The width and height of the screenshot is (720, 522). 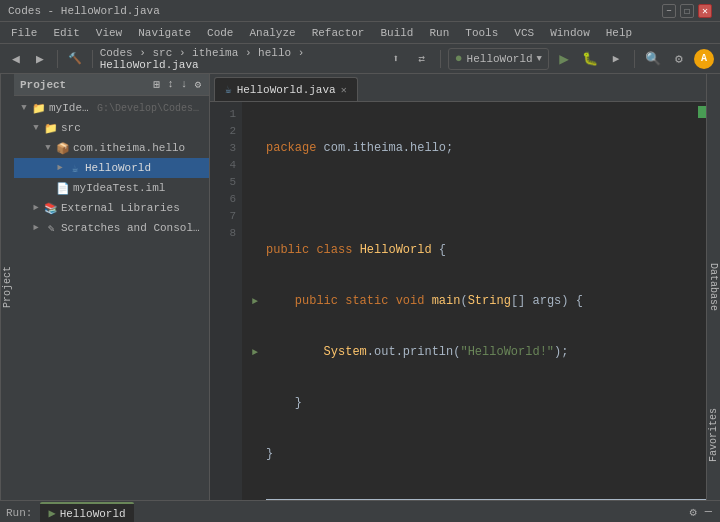 I want to click on title-bar: Codes - HelloWorld.java – ☐ ✕, so click(x=360, y=11).